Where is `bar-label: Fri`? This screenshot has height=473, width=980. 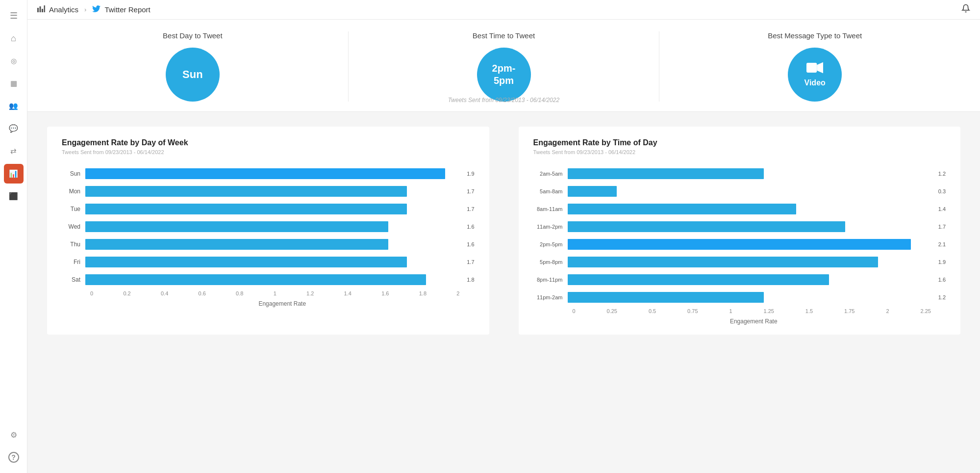
bar-label: Fri is located at coordinates (74, 262).